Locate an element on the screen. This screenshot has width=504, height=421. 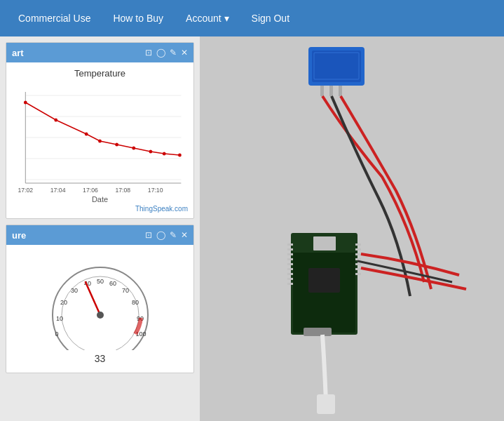
gauge-widget-header: ure ⊡ ◯ ✎ ✕ is located at coordinates (100, 235).